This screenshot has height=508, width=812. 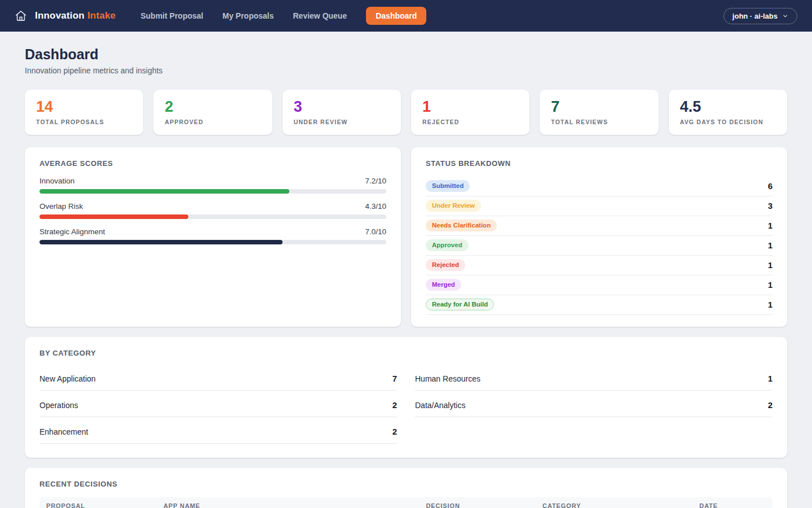 What do you see at coordinates (218, 378) in the screenshot?
I see `category-row-new-application: New Application 7` at bounding box center [218, 378].